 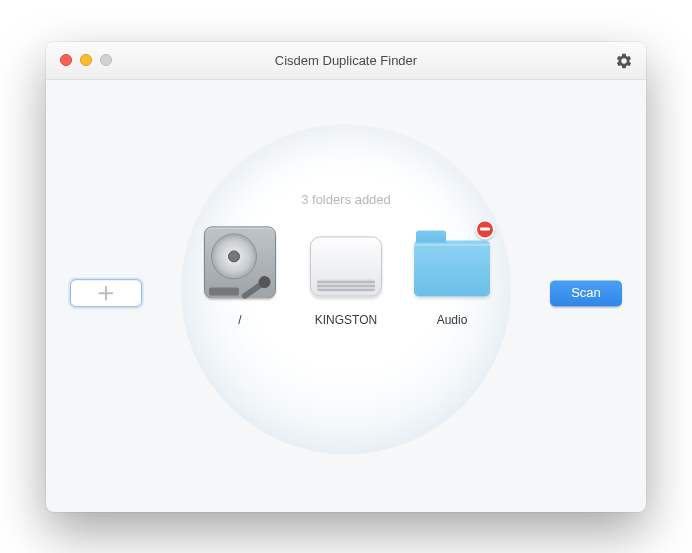 I want to click on folder-item-label: Audio, so click(x=452, y=320).